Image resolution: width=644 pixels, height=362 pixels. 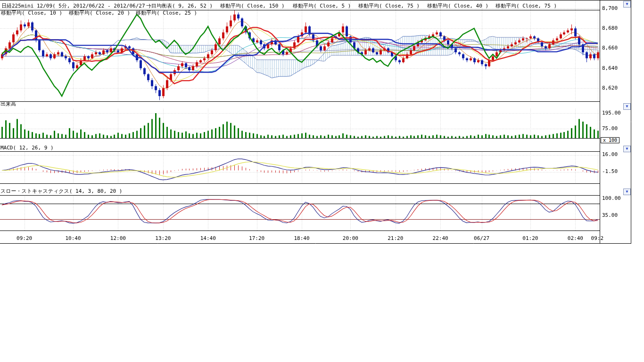 What do you see at coordinates (8, 104) in the screenshot?
I see `volume-pane-label: 出来高` at bounding box center [8, 104].